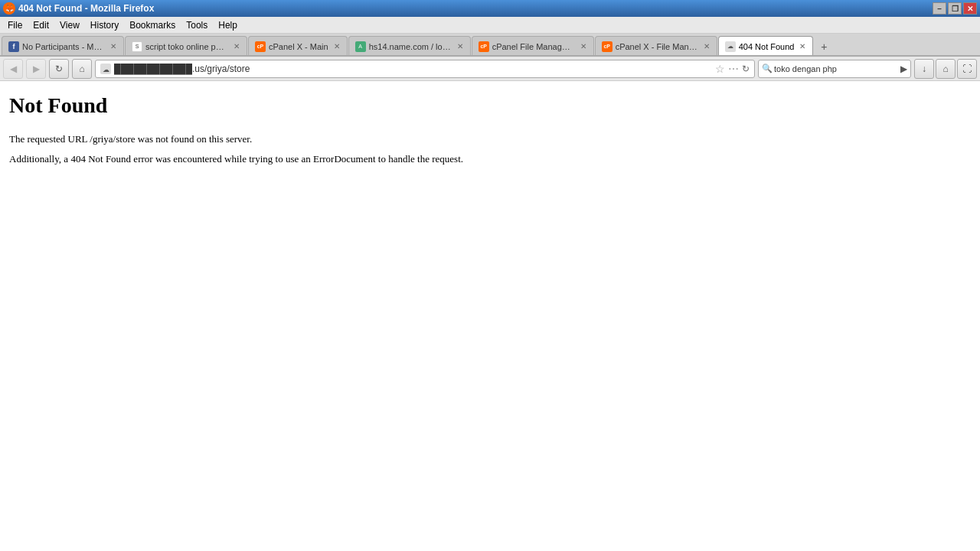 Image resolution: width=980 pixels, height=551 pixels. I want to click on menu-edit: Edit, so click(41, 25).